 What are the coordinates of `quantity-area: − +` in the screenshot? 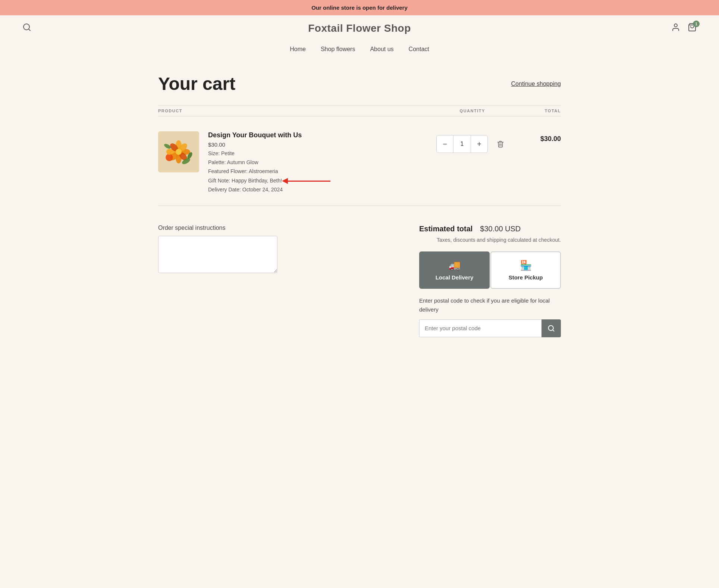 It's located at (472, 144).